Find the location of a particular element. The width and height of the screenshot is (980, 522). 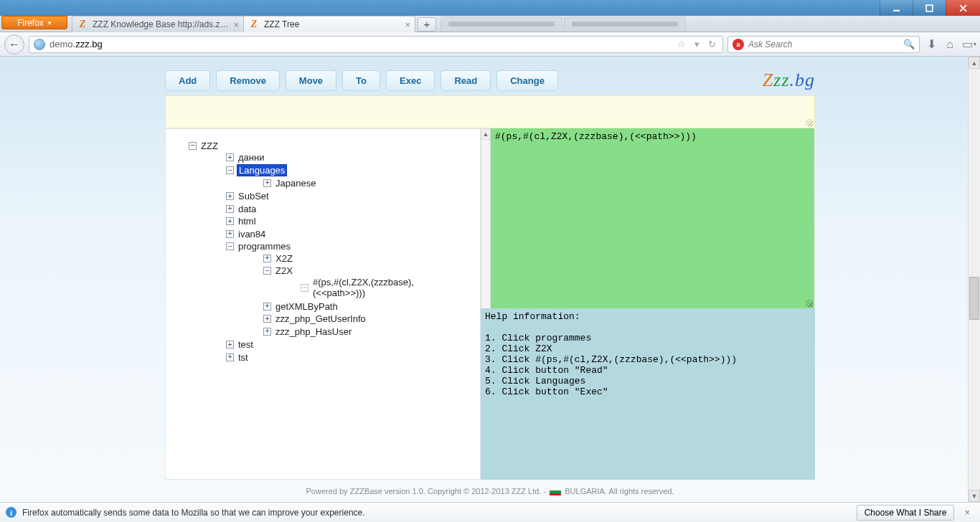

search-icon: 🔍 is located at coordinates (909, 44).